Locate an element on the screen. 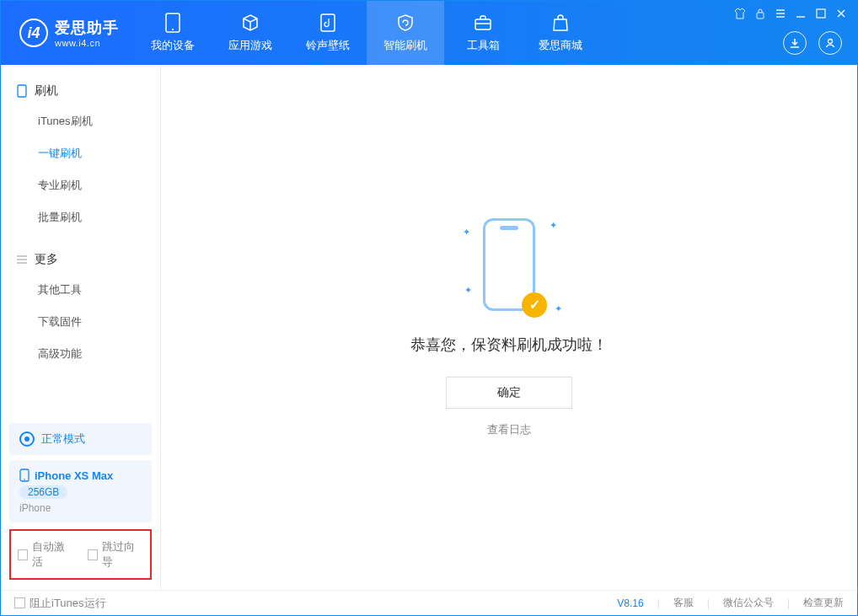  sidebar-head-flash: 刷机 is located at coordinates (81, 91).